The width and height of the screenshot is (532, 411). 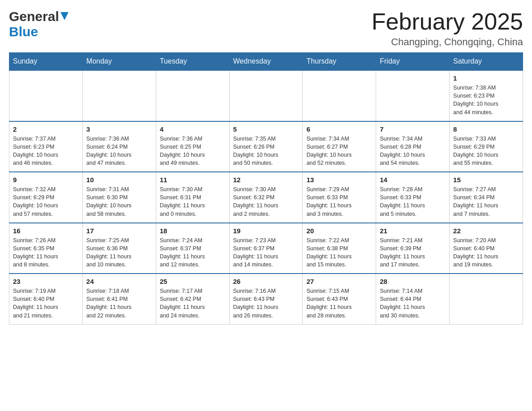 What do you see at coordinates (413, 248) in the screenshot?
I see `calendar-cell: 21Sunrise: 7:21 AM Sunset: 6:39 PM Dayli…` at bounding box center [413, 248].